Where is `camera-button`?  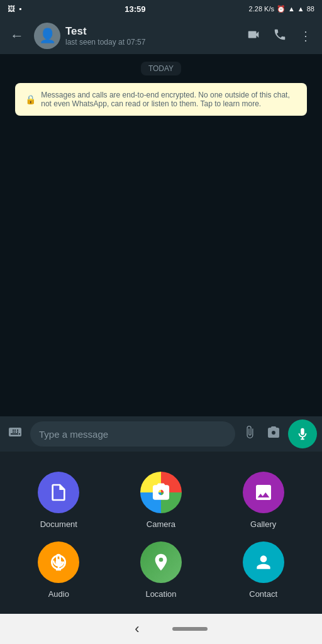 camera-button is located at coordinates (274, 434).